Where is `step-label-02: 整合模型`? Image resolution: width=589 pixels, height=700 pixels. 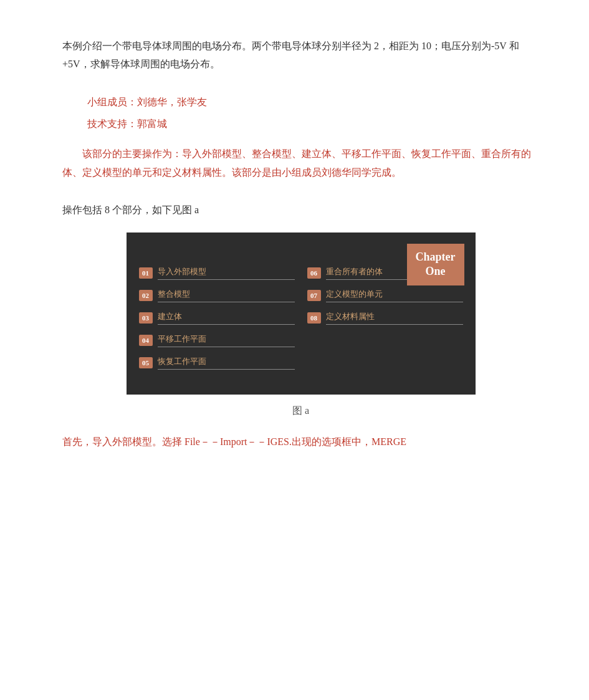 step-label-02: 整合模型 is located at coordinates (226, 294).